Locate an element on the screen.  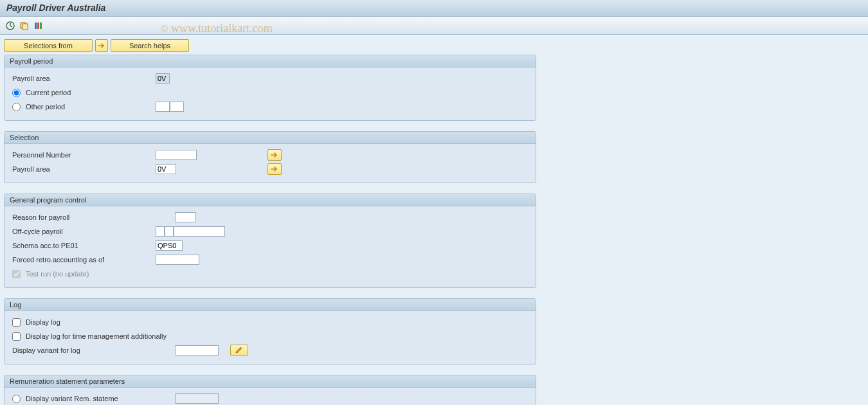
group-selection: Selection Personnel Number Payroll area is located at coordinates (270, 157).